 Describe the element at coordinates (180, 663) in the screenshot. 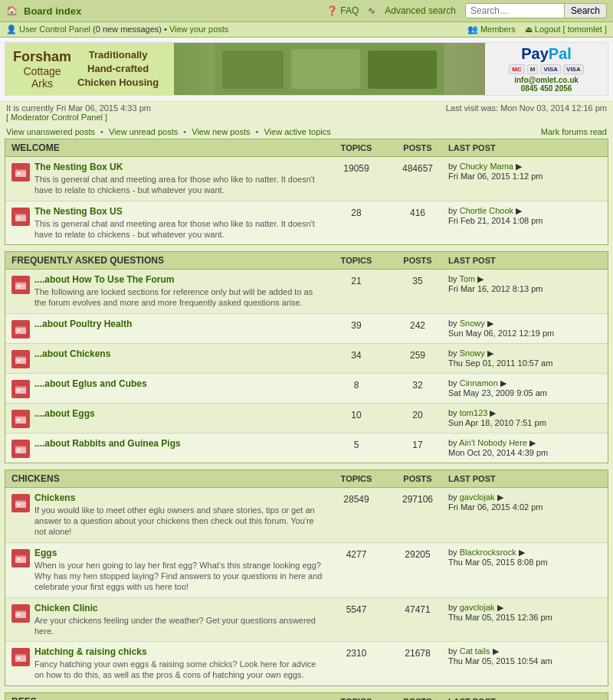

I see `forum-info: Hatching & raising chicks Fancy hatching…` at that location.